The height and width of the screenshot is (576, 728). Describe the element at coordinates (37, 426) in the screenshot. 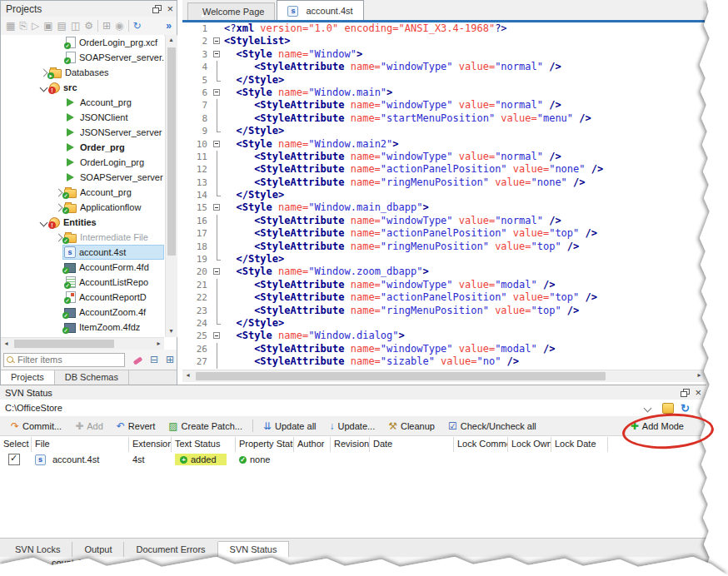

I see `commit-button: ↷Commit...` at that location.